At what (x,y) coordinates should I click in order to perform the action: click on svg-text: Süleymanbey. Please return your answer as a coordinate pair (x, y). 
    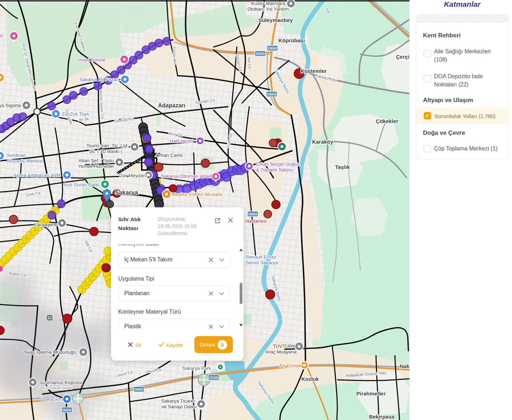
    Looking at the image, I should click on (276, 20).